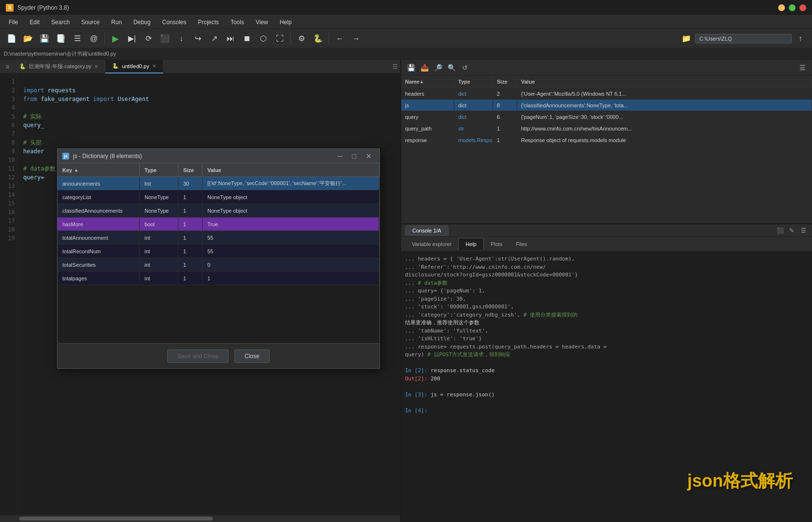  Describe the element at coordinates (521, 244) in the screenshot. I see `tab-files: Files` at that location.